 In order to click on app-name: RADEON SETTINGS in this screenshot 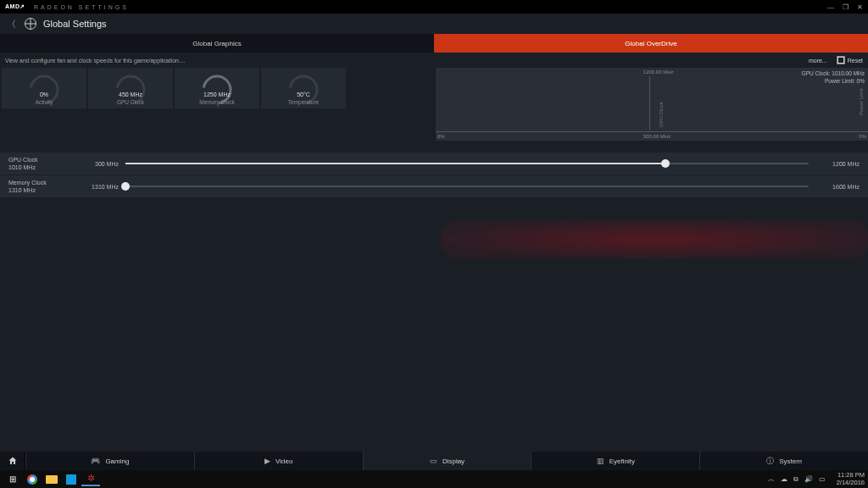, I will do `click(81, 7)`.